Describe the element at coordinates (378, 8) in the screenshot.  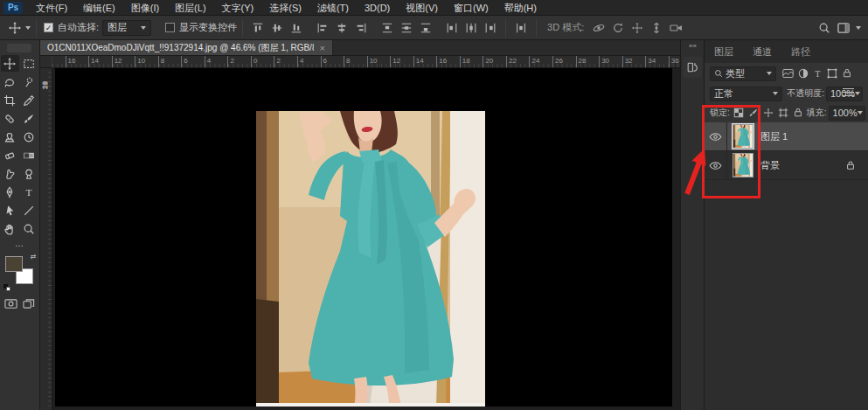
I see `menu-item: 3D(D)` at that location.